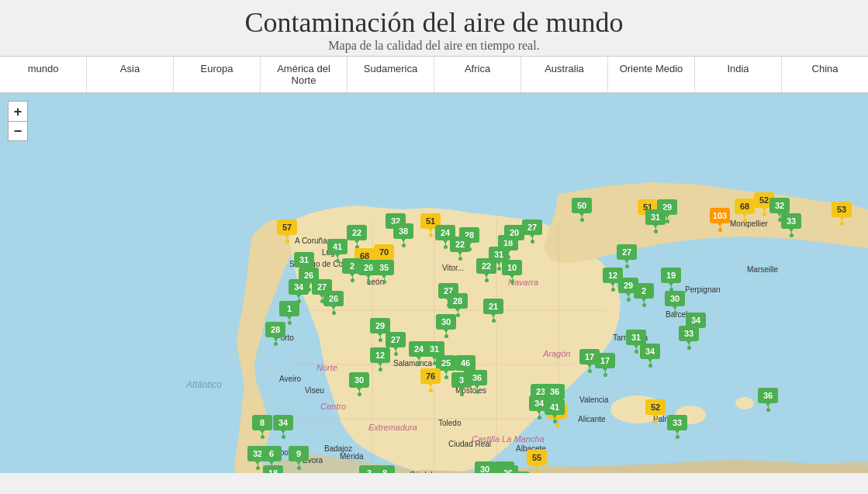  I want to click on svg-text: Atlántico, so click(203, 385).